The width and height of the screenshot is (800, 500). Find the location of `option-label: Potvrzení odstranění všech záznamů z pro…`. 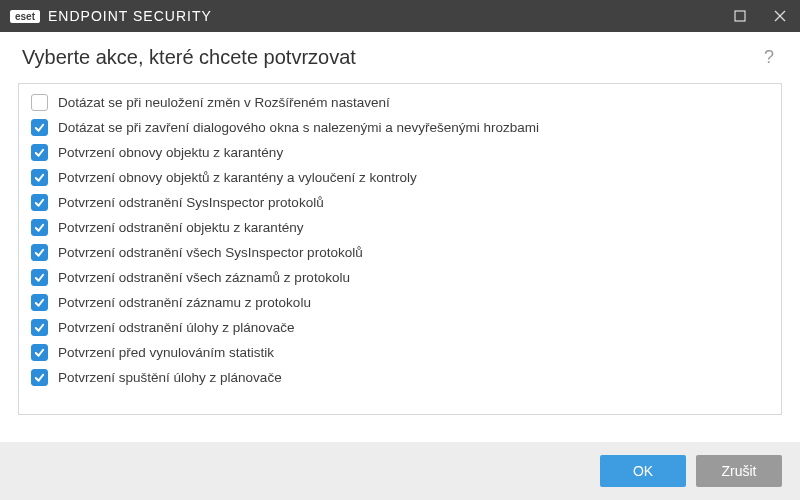

option-label: Potvrzení odstranění všech záznamů z pro… is located at coordinates (204, 278).